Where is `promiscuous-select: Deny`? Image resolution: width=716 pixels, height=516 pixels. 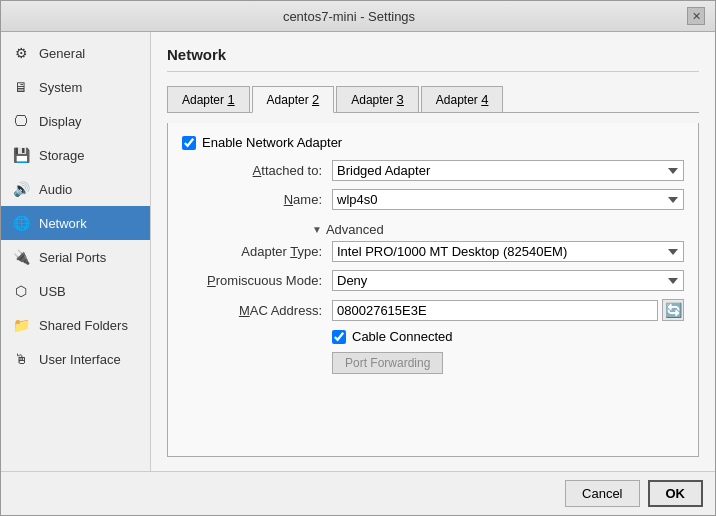
promiscuous-select: Deny is located at coordinates (508, 280).